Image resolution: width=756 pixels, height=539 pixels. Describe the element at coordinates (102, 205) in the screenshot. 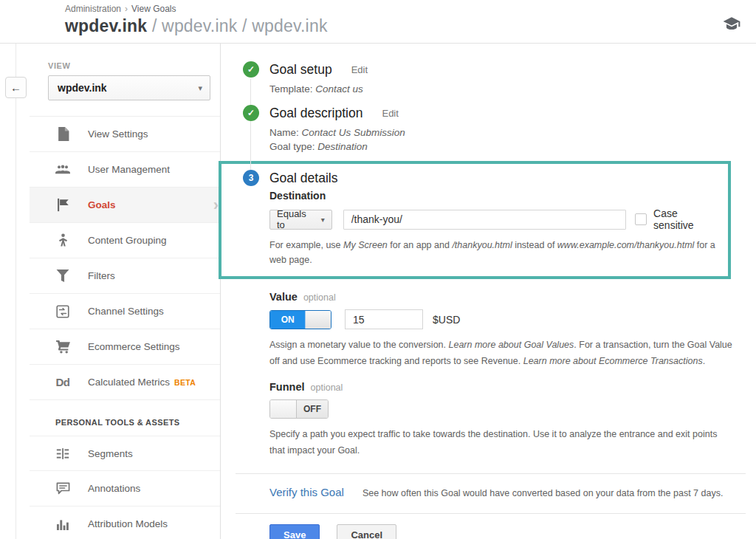

I see `sidebar-item-label: Goals` at that location.